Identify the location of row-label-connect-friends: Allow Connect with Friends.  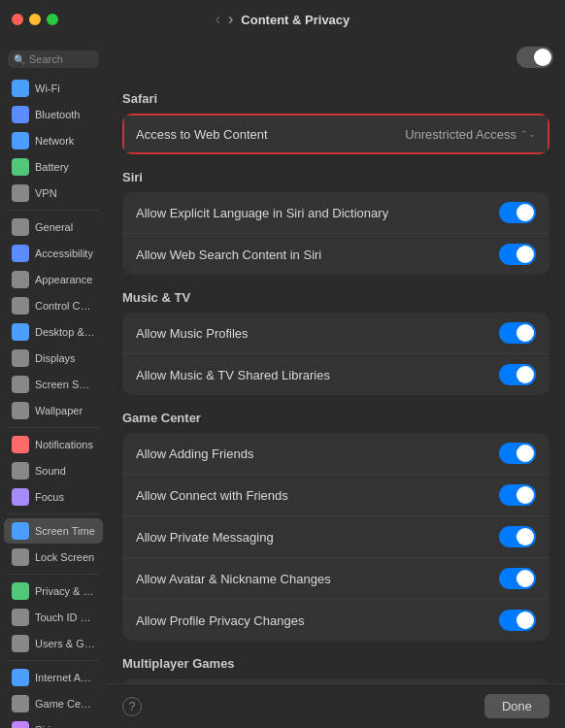
(212, 495).